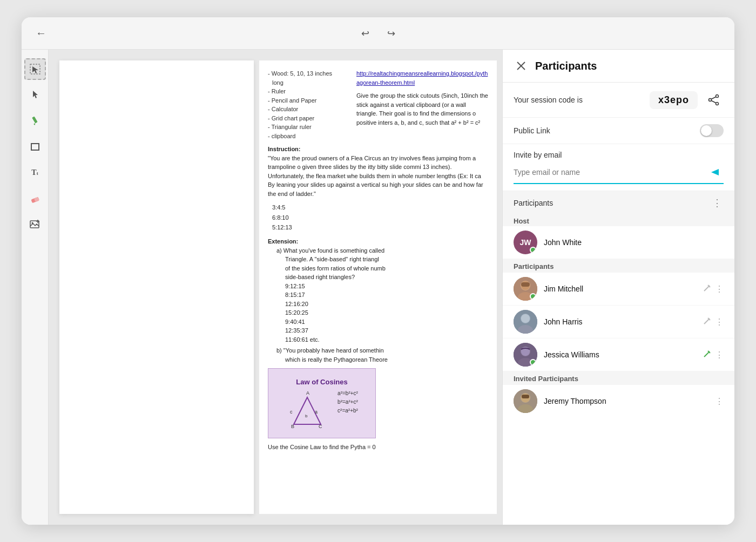 The image size is (756, 542). Describe the element at coordinates (35, 173) in the screenshot. I see `text-tool: Tt` at that location.